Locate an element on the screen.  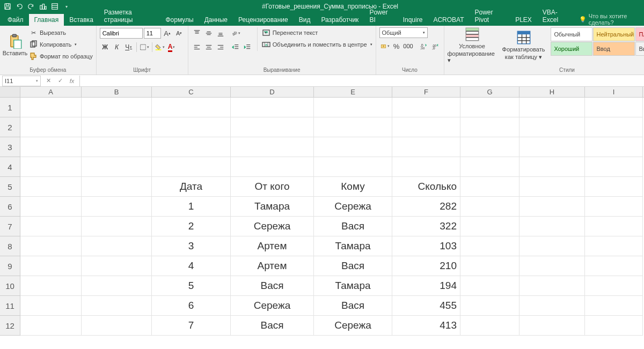
developer-tab: Разработчик is located at coordinates (340, 20).